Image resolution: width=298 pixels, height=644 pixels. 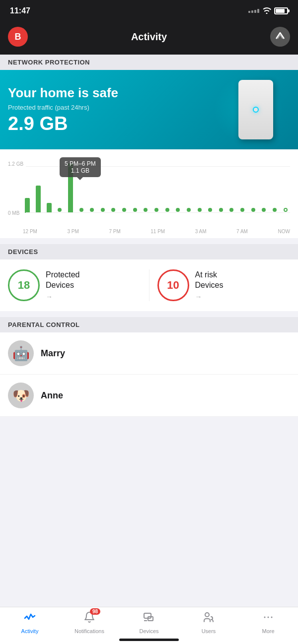 What do you see at coordinates (18, 37) in the screenshot?
I see `user-avatar-b: B` at bounding box center [18, 37].